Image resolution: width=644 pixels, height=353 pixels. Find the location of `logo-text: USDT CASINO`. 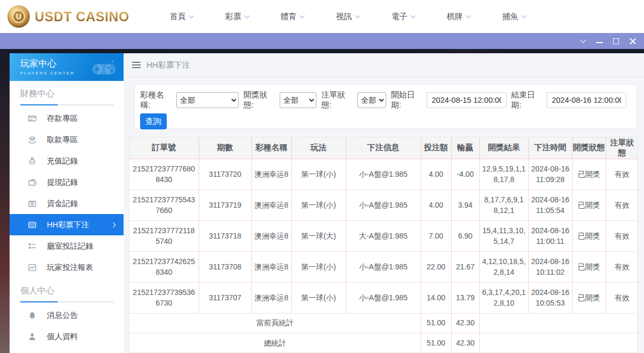

logo-text: USDT CASINO is located at coordinates (82, 17).